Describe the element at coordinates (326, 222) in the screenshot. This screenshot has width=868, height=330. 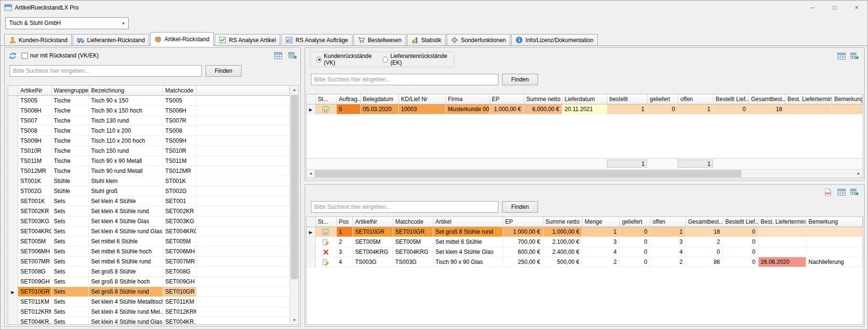
I see `column-header: St...` at that location.